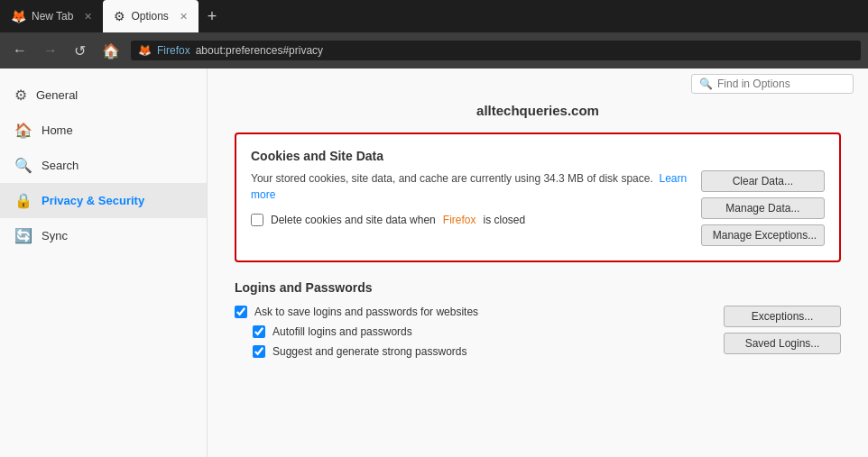  I want to click on search-icon: 🔍, so click(23, 166).